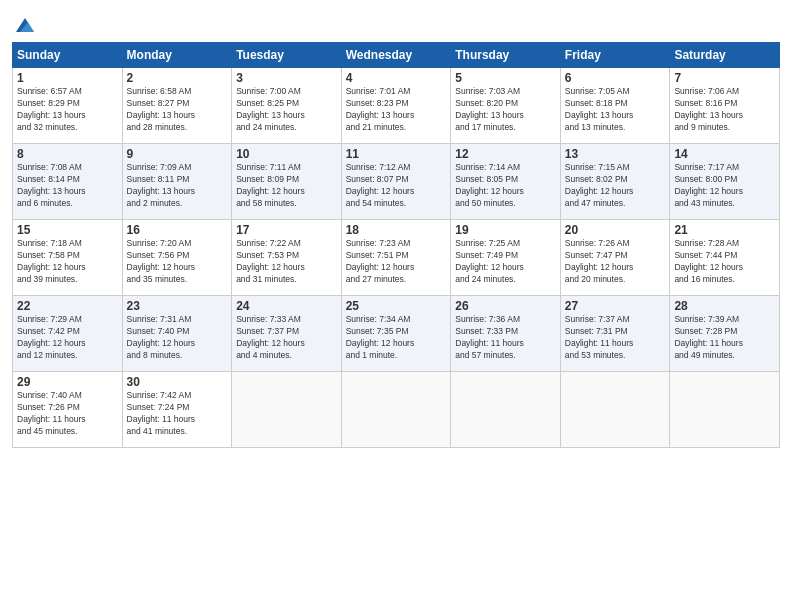 Image resolution: width=792 pixels, height=612 pixels. What do you see at coordinates (396, 334) in the screenshot?
I see `calendar-cell: 25Sunrise: 7:34 AM Sunset: 7:35 PM Dayli…` at bounding box center [396, 334].